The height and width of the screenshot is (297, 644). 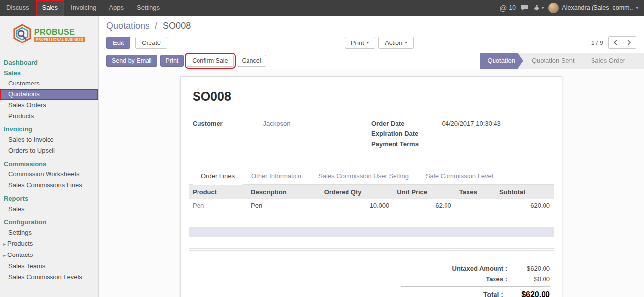 I want to click on sidebar-item-sales-to-invoice: Sales to Invoice, so click(x=49, y=140).